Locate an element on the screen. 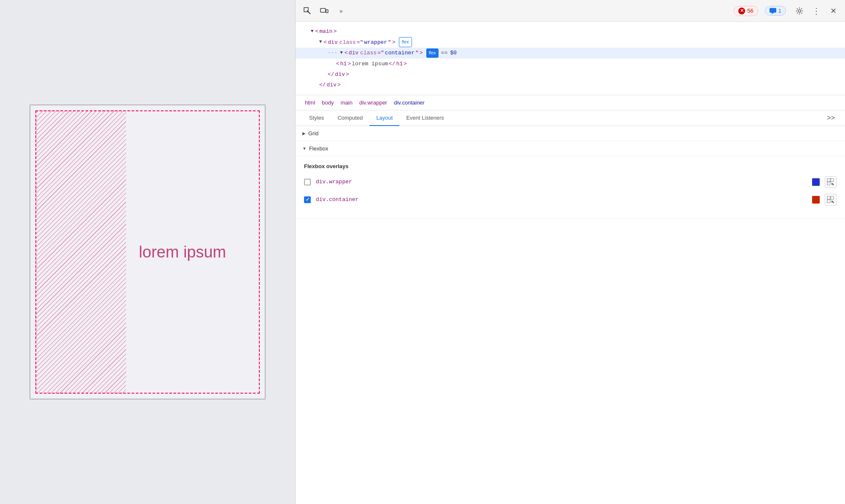  dom-tree: ▼ <main> ▼ <div class="wrapper" > flex ·… is located at coordinates (570, 59).